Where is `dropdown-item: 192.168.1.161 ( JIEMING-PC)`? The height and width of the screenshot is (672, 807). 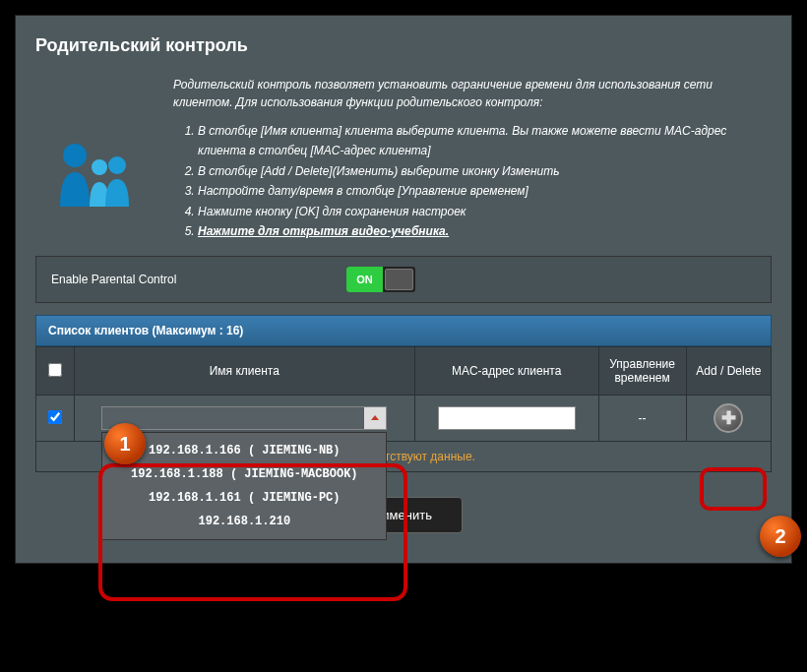 dropdown-item: 192.168.1.161 ( JIEMING-PC) is located at coordinates (244, 498).